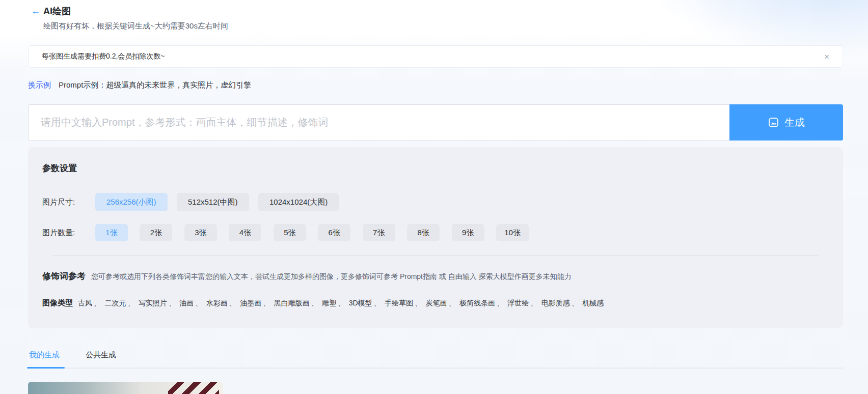 The image size is (868, 394). I want to click on image-size-option: 256x256(小图), so click(131, 202).